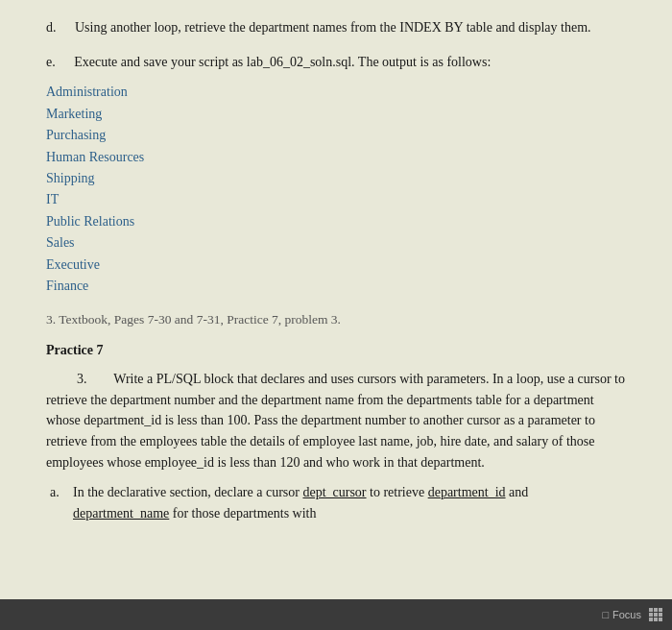 This screenshot has height=630, width=672. Describe the element at coordinates (336, 179) in the screenshot. I see `dept-item: Shipping` at that location.